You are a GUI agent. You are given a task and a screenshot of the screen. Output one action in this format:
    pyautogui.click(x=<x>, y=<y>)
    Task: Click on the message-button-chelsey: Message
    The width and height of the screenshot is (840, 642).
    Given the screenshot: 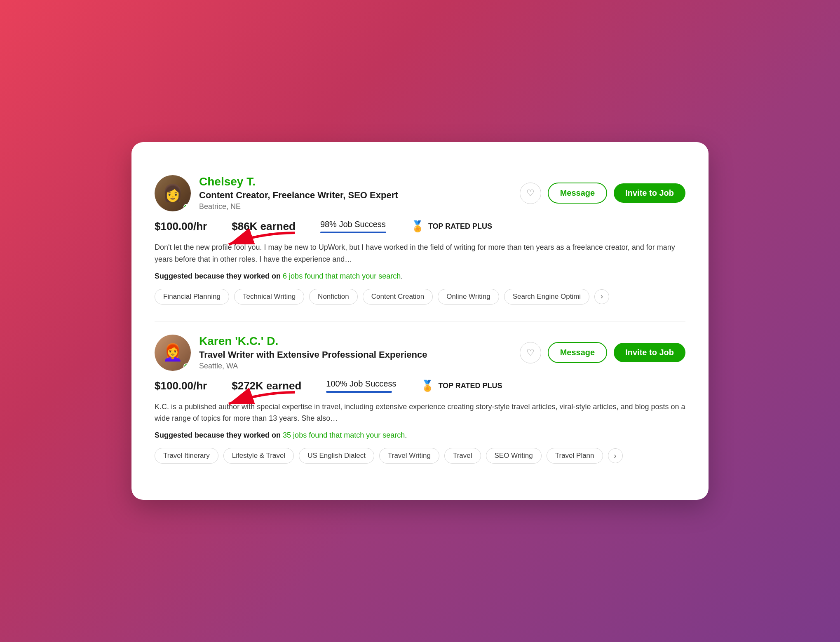 What is the action you would take?
    pyautogui.click(x=578, y=193)
    